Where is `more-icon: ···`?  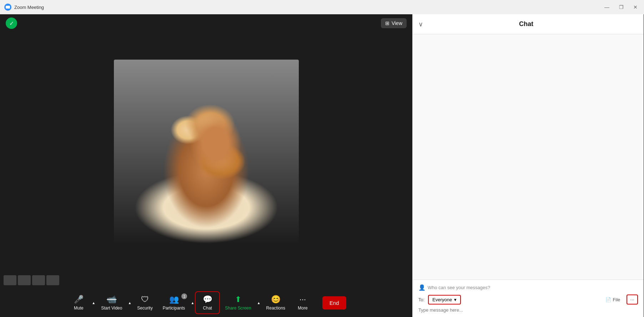 more-icon: ··· is located at coordinates (303, 300).